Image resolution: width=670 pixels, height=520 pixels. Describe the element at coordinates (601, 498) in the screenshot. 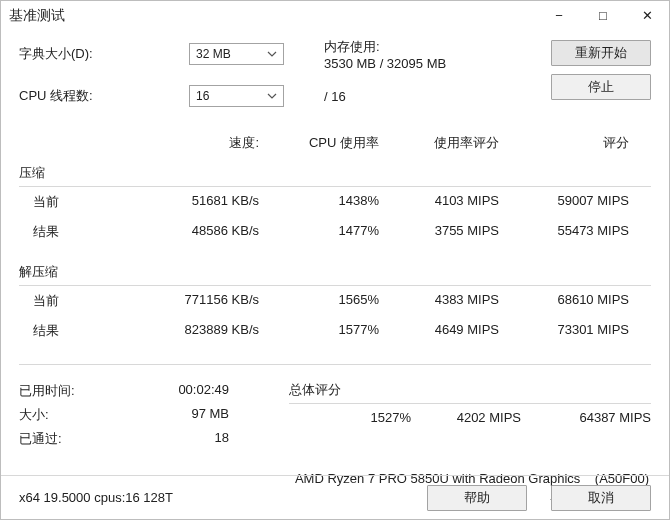

I see `cancel-button: 取消` at that location.